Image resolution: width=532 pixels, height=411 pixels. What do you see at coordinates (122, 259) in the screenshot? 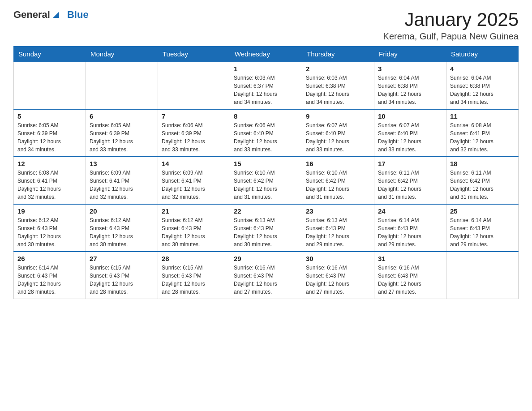
I see `day-number: 27` at bounding box center [122, 259].